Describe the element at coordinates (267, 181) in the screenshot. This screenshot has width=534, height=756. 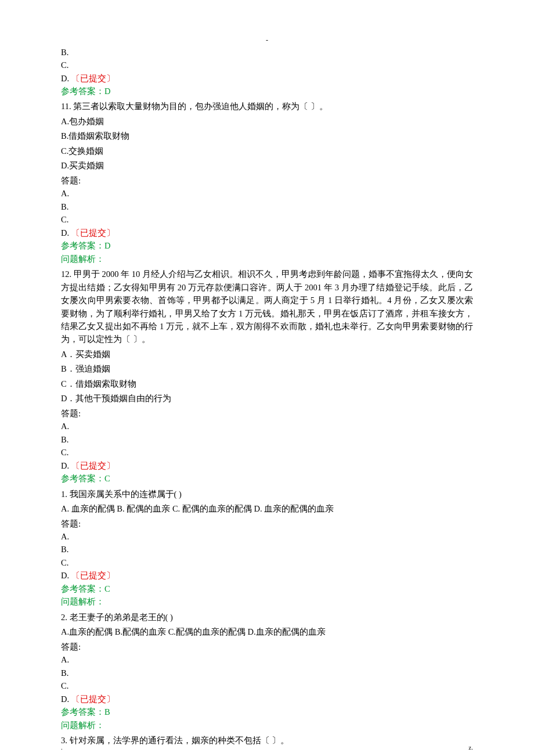
I see `q11-answer-label: 答题:` at that location.